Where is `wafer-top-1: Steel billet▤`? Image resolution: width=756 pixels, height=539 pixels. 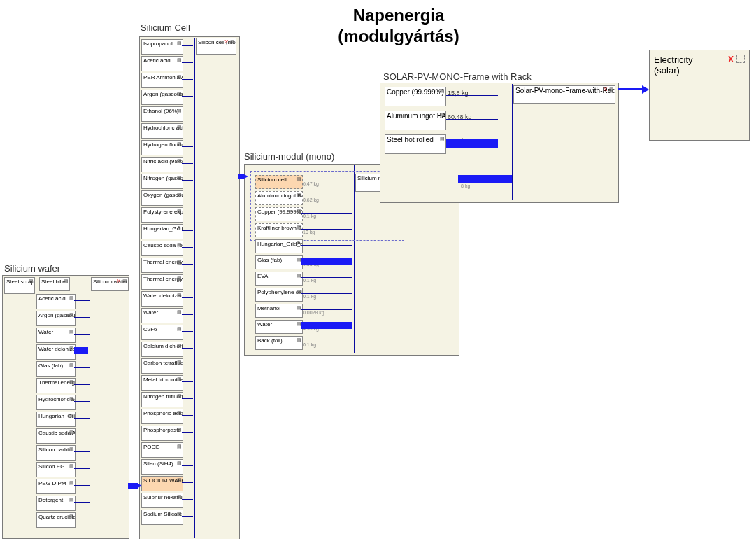
wafer-top-1: Steel billet▤ is located at coordinates (55, 284).